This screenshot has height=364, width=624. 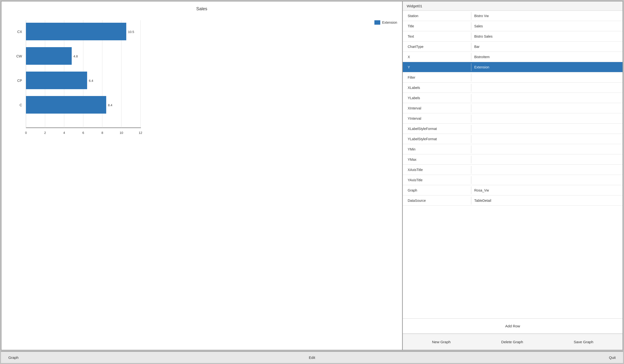 What do you see at coordinates (437, 26) in the screenshot?
I see `prop-name-title: Title` at bounding box center [437, 26].